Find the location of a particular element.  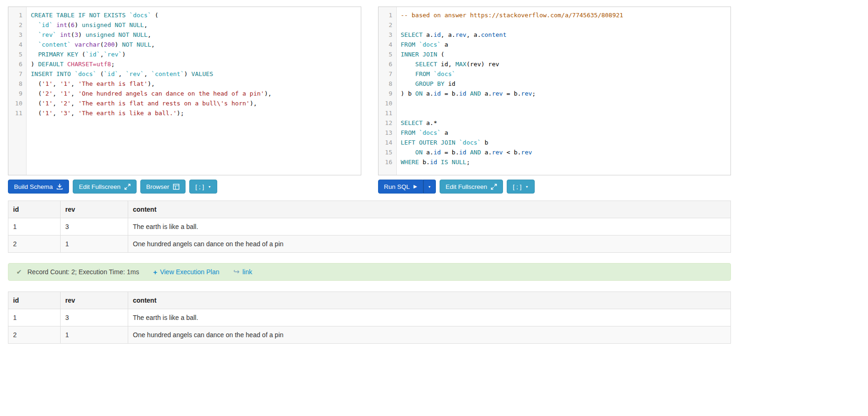

code-token: < b. is located at coordinates (512, 152).